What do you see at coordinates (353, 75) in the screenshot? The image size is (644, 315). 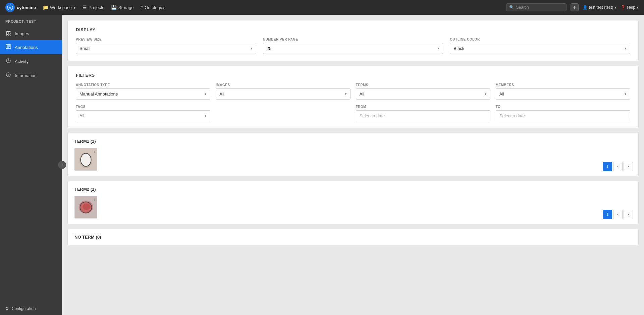 I see `filters-section-title: FILTERS` at bounding box center [353, 75].